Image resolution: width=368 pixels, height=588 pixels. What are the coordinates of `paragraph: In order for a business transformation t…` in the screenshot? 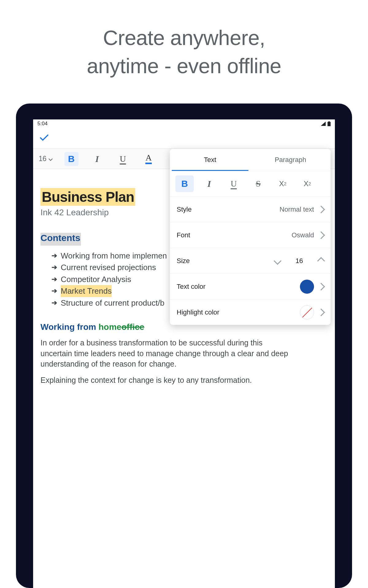 It's located at (166, 353).